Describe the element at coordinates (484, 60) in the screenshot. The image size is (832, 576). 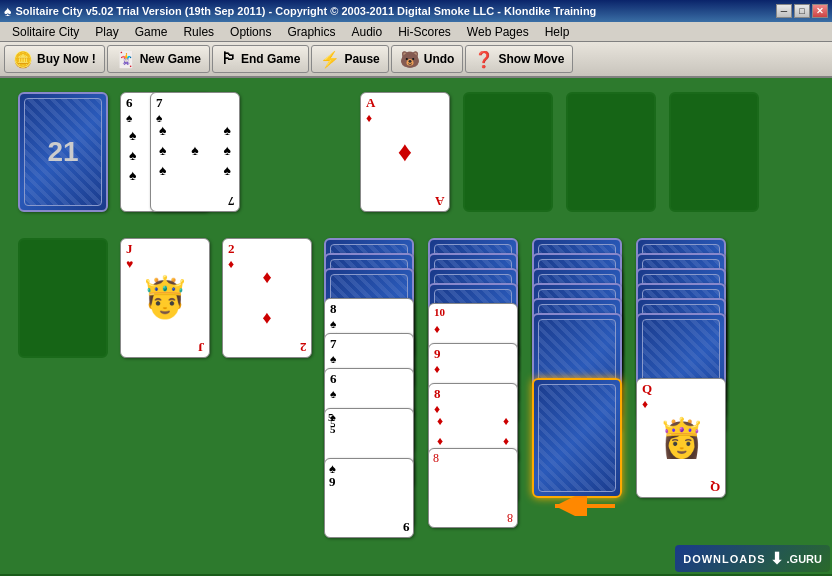
I see `show-move-icon: ❓` at that location.